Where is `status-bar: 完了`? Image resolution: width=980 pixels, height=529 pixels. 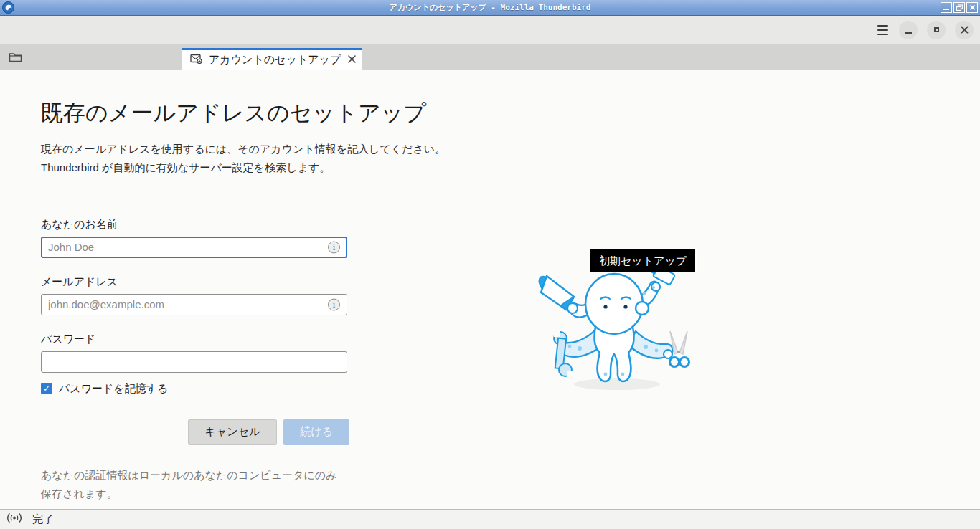
status-bar: 完了 is located at coordinates (490, 519).